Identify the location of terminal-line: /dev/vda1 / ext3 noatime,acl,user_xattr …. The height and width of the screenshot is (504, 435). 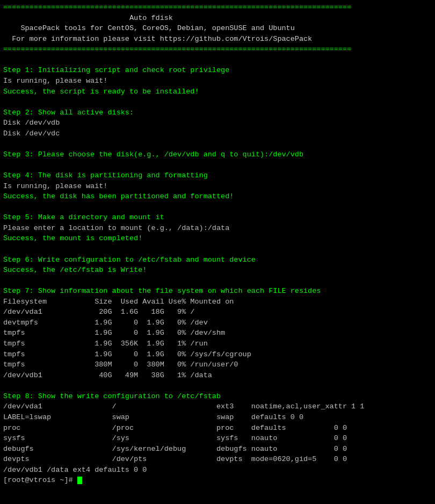
(218, 407).